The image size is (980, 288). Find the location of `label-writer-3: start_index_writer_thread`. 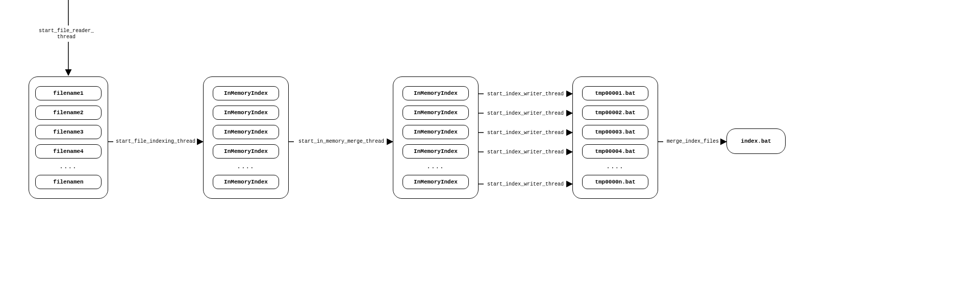

label-writer-3: start_index_writer_thread is located at coordinates (525, 133).